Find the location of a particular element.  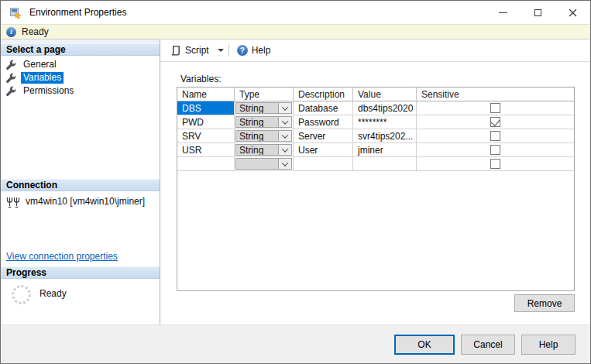

cell-value-row1: ******** is located at coordinates (385, 122).